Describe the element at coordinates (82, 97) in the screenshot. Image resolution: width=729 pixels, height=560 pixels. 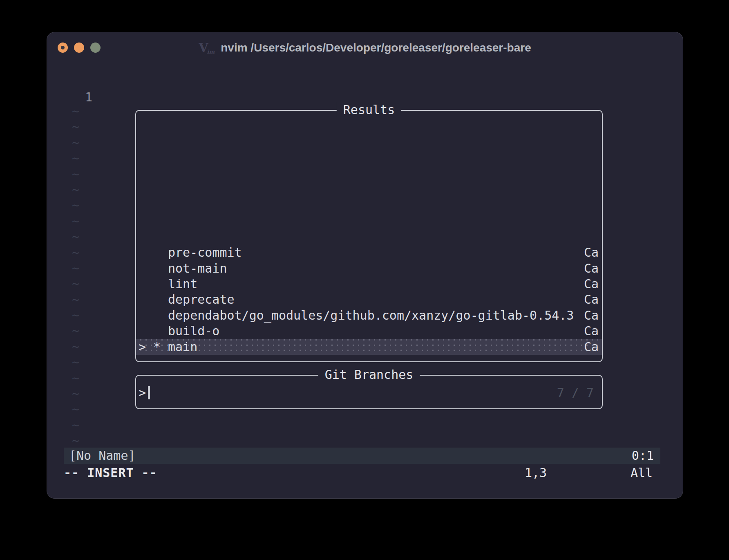
I see `line-number: 1` at that location.